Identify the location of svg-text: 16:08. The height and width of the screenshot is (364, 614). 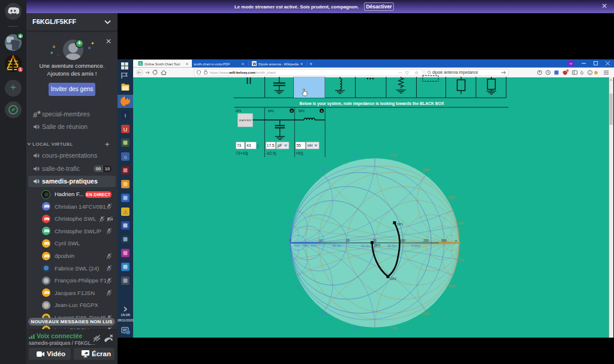
(125, 314).